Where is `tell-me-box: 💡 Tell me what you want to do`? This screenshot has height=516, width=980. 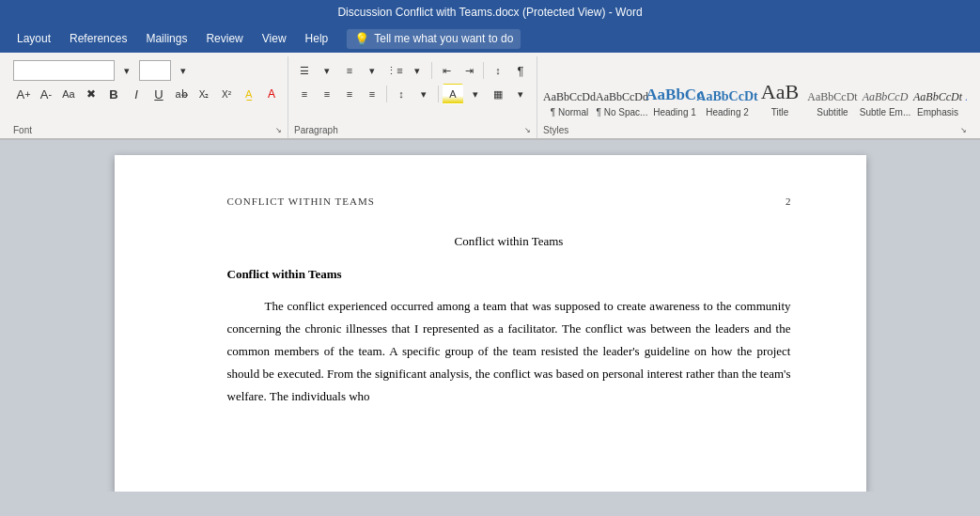
tell-me-box: 💡 Tell me what you want to do is located at coordinates (434, 39).